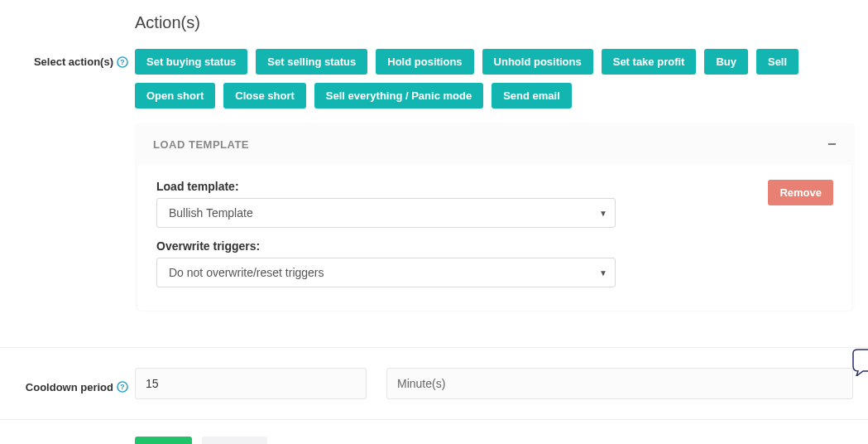  Describe the element at coordinates (453, 186) in the screenshot. I see `load-template-label: Load template:` at that location.